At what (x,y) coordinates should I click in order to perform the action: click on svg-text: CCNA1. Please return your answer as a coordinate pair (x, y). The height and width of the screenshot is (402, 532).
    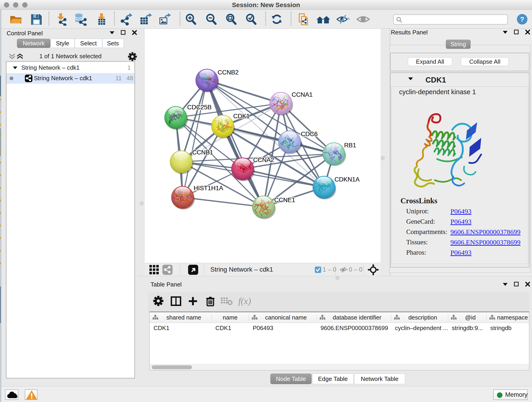
    Looking at the image, I should click on (302, 95).